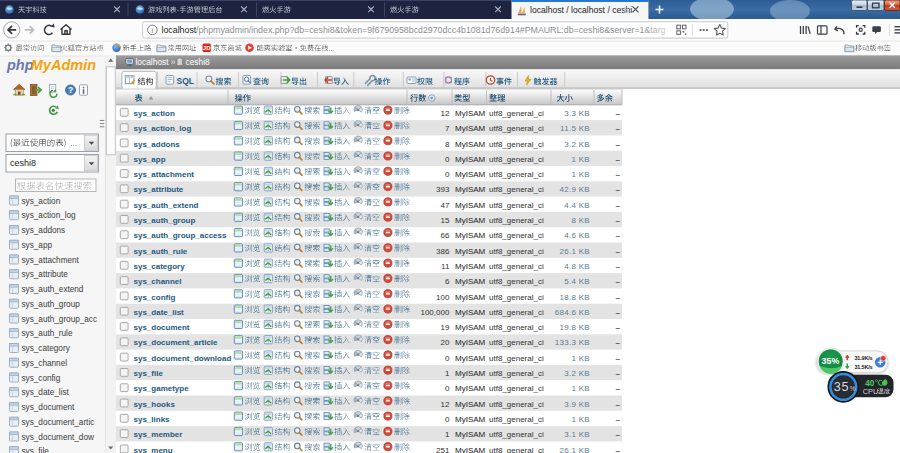  What do you see at coordinates (448, 282) in the screenshot?
I see `svg-text: 6` at bounding box center [448, 282].